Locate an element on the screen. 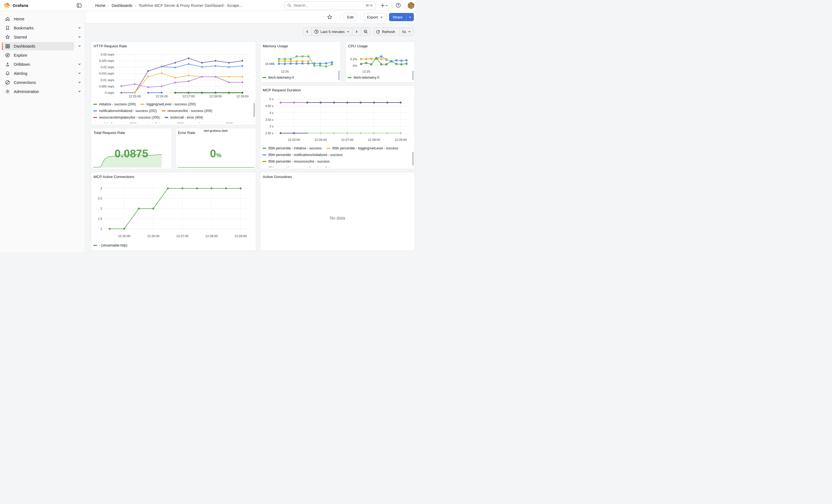 Image resolution: width=832 pixels, height=504 pixels. user-avatar is located at coordinates (411, 5).